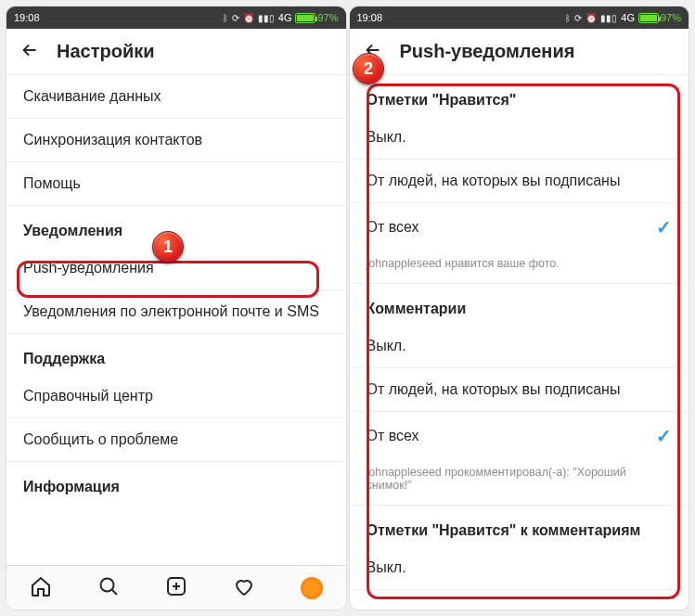  What do you see at coordinates (176, 52) in the screenshot?
I see `app-bar: Настройки` at bounding box center [176, 52].